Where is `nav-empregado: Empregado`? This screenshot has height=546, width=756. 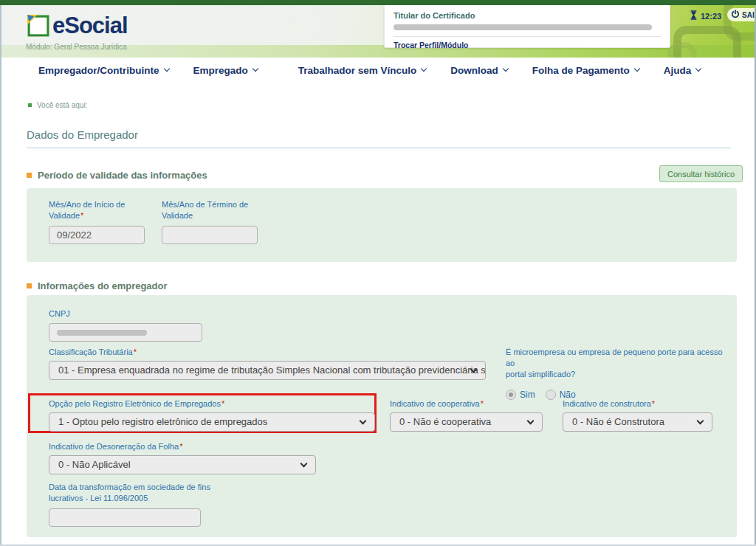
nav-empregado: Empregado is located at coordinates (226, 71).